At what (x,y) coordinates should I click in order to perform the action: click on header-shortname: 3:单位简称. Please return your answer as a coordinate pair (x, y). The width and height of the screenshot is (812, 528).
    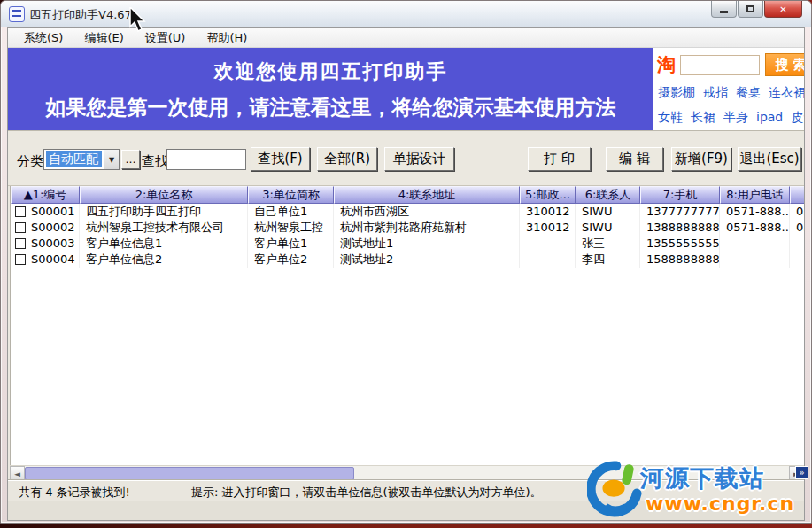
    Looking at the image, I should click on (290, 195).